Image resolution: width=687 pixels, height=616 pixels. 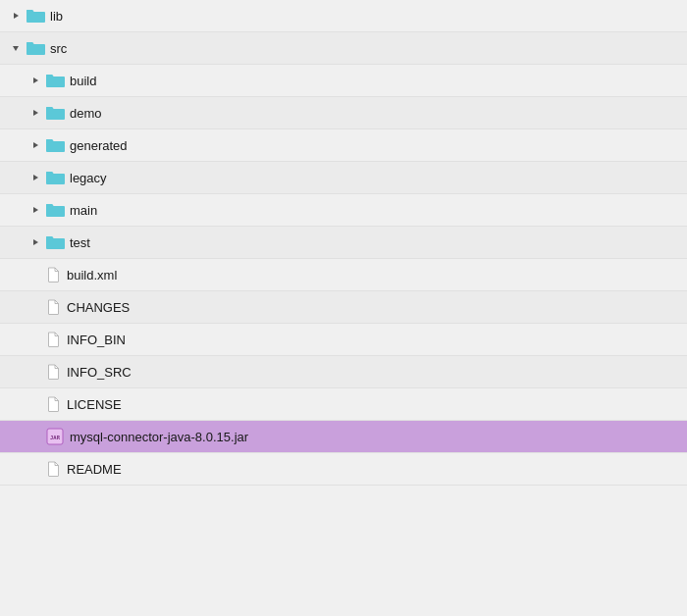 What do you see at coordinates (344, 179) in the screenshot?
I see `tree-item-legacy: legacy` at bounding box center [344, 179].